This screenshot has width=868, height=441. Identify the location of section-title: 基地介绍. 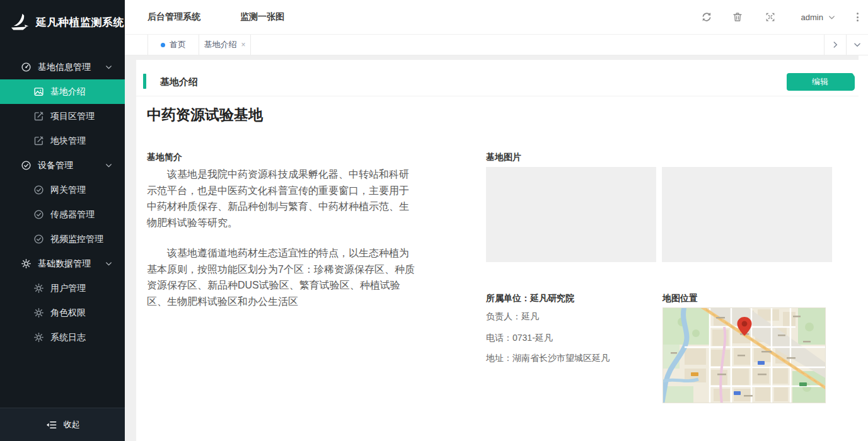
(179, 82).